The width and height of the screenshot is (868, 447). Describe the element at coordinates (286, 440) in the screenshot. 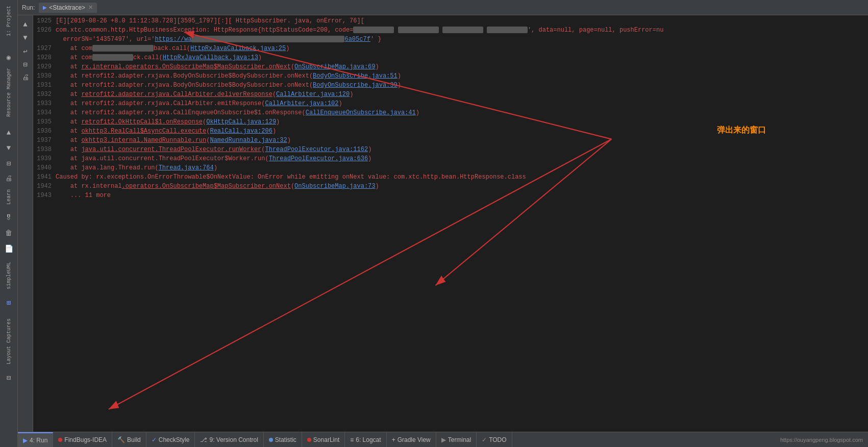

I see `tab-statistic-label: Statistic` at that location.